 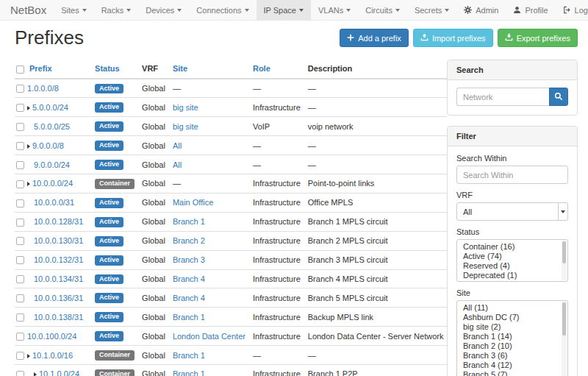 What do you see at coordinates (59, 298) in the screenshot?
I see `prefix-link: 10.0.0.136/31` at bounding box center [59, 298].